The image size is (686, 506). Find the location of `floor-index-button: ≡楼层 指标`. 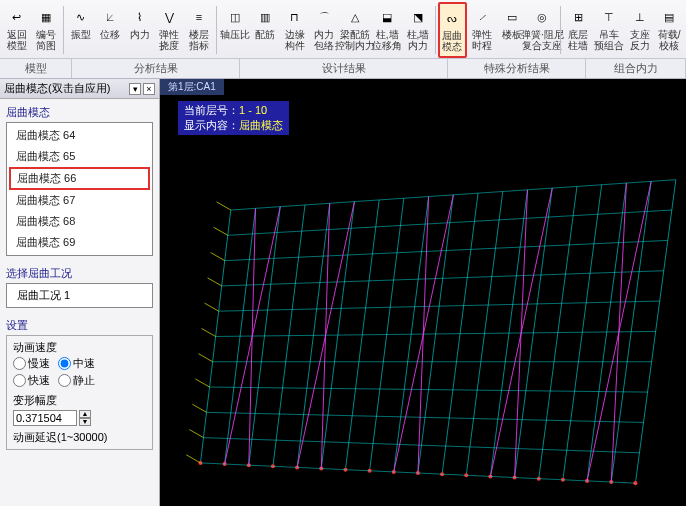

floor-index-button: ≡楼层 指标 is located at coordinates (199, 30).